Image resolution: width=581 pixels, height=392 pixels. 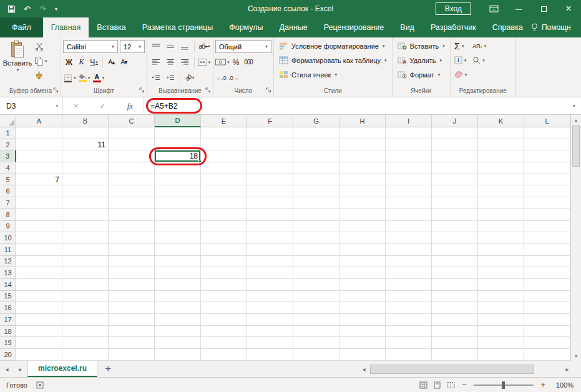 What do you see at coordinates (464, 385) in the screenshot?
I see `zoom-out-button: −` at bounding box center [464, 385].